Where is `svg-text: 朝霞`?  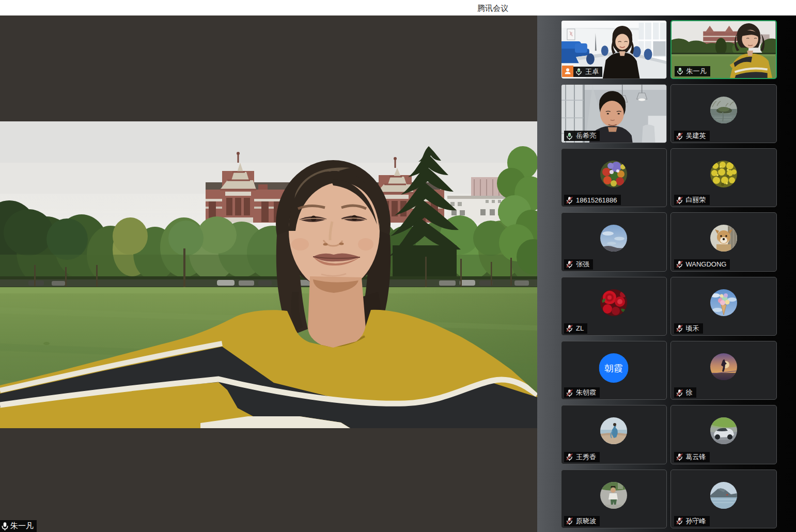 svg-text: 朝霞 is located at coordinates (614, 368).